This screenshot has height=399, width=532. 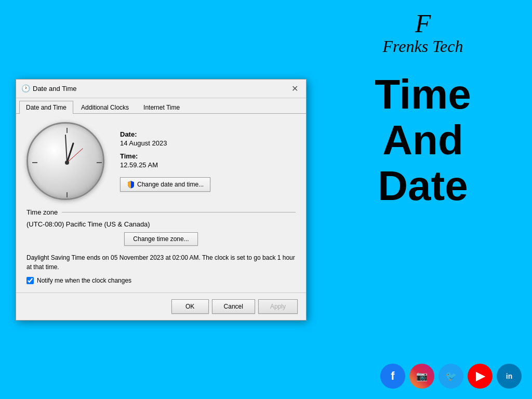 I want to click on big-title-line3: Date, so click(x=423, y=186).